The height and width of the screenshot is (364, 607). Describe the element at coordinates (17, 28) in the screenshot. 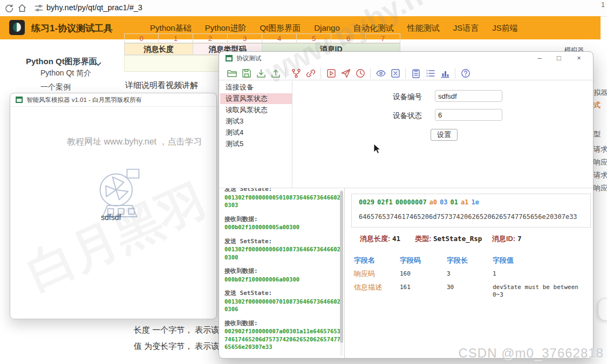

I see `site-logo-icon` at that location.